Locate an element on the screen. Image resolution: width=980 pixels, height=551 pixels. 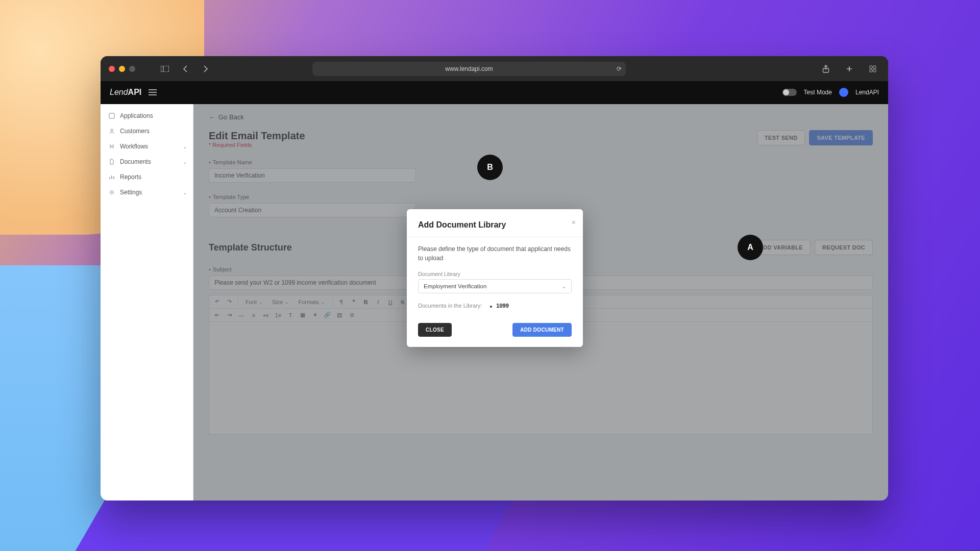
collapse-sidebar-icon is located at coordinates (153, 92).